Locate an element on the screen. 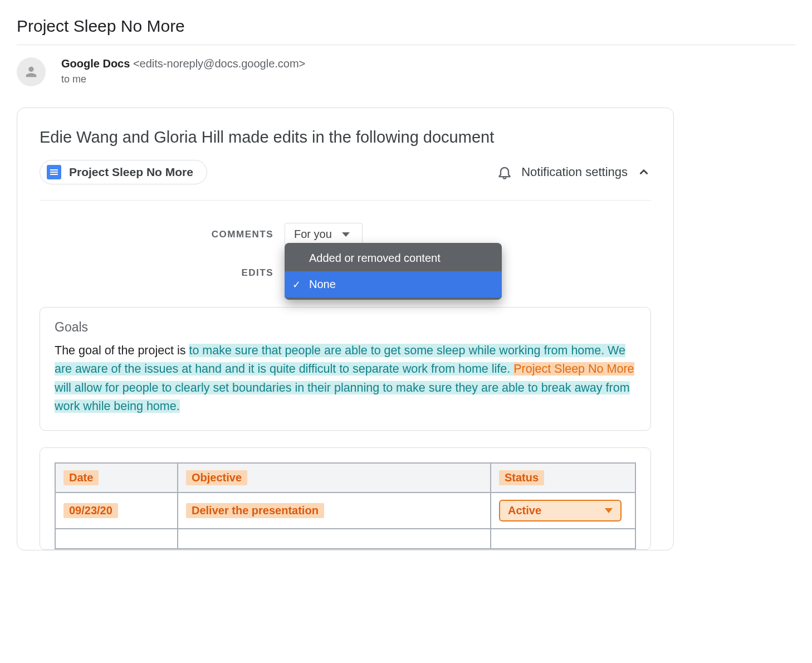 The width and height of the screenshot is (812, 663). dropdown-option-none: ✓ None is located at coordinates (393, 284).